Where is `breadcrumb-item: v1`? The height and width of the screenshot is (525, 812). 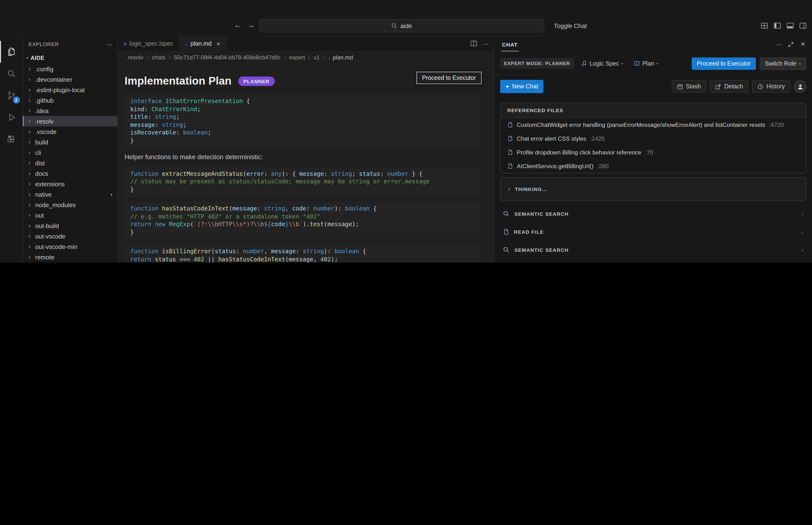 breadcrumb-item: v1 is located at coordinates (316, 57).